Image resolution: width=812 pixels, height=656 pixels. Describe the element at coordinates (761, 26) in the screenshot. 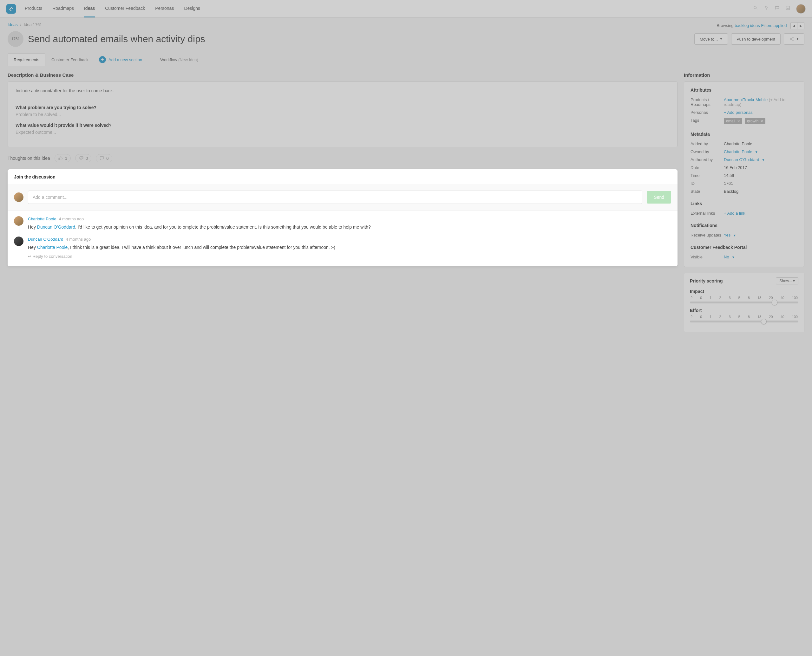

I see `browsing-status: Browsing backlog ideas Filters applied ◀…` at that location.